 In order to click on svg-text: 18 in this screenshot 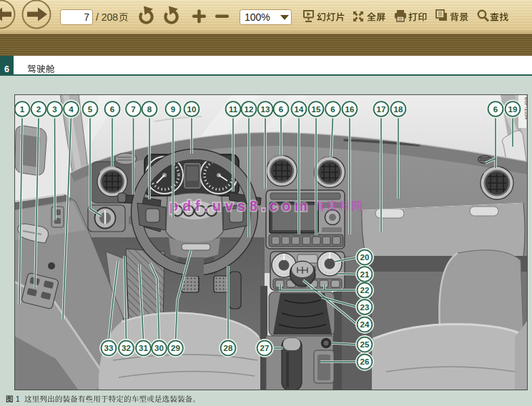, I will do `click(399, 109)`.